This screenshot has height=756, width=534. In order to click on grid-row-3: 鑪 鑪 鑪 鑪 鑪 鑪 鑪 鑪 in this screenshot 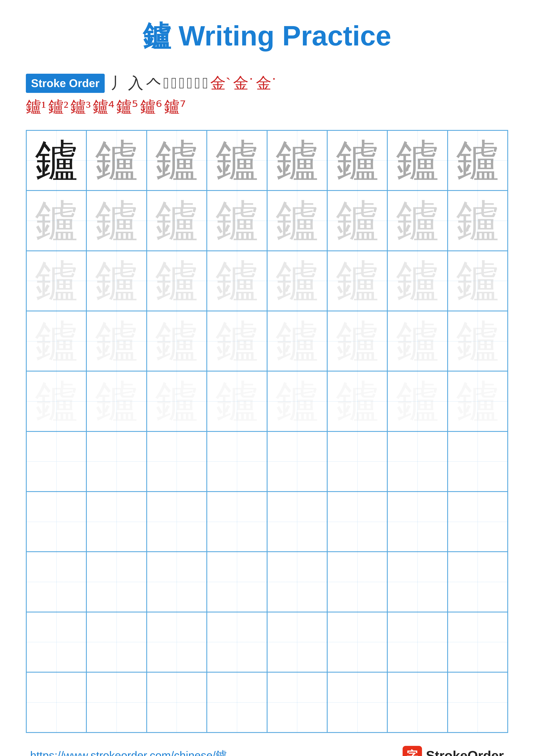, I will do `click(267, 281)`.